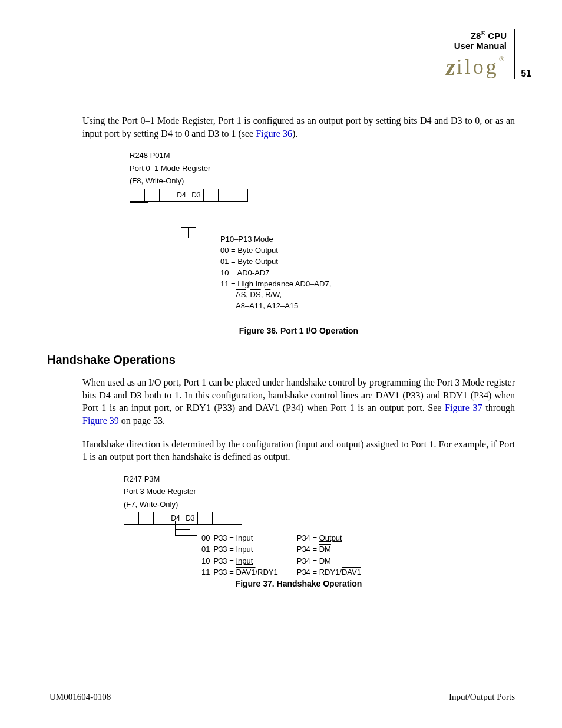  What do you see at coordinates (139, 203) in the screenshot?
I see `connector-bar` at bounding box center [139, 203].